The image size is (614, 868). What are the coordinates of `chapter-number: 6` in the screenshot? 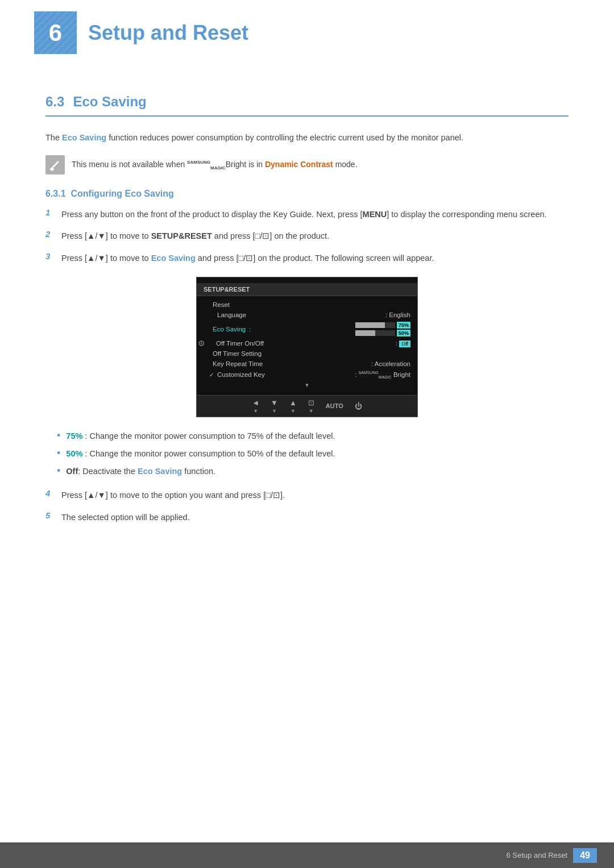 It's located at (56, 33).